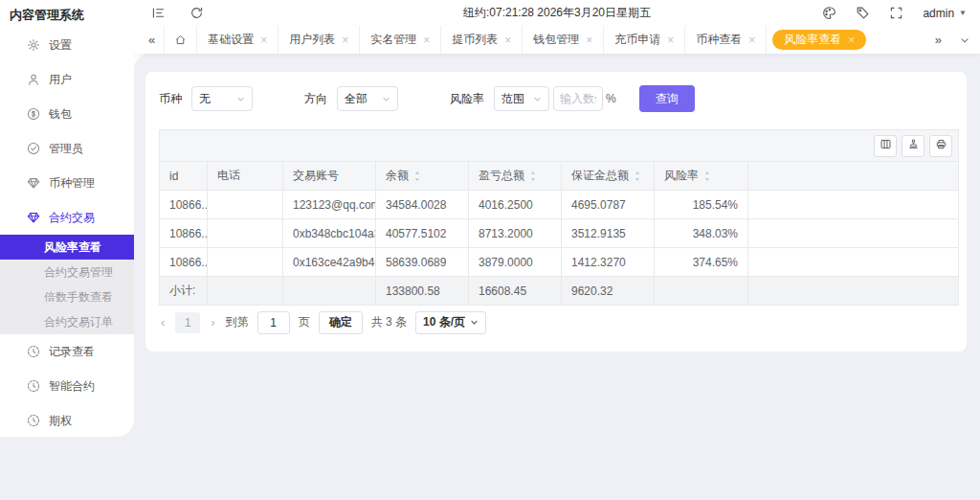  What do you see at coordinates (896, 13) in the screenshot?
I see `fullscreen-icon` at bounding box center [896, 13].